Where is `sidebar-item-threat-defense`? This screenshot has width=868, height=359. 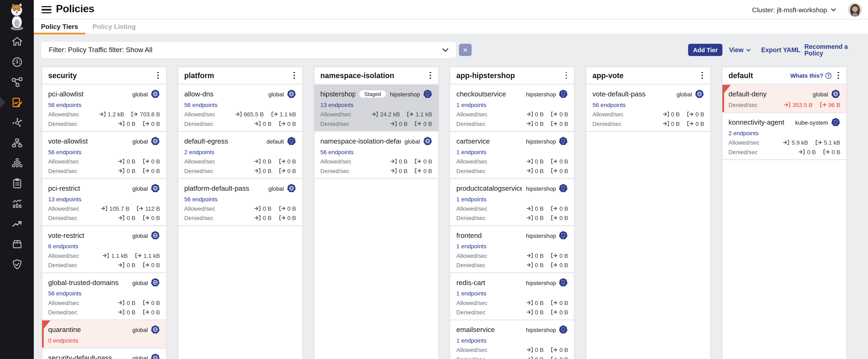 sidebar-item-threat-defense is located at coordinates (17, 264).